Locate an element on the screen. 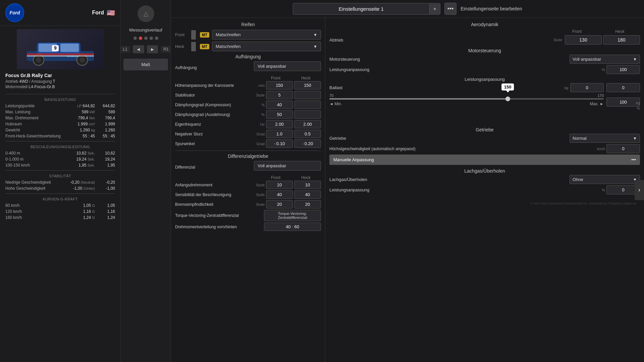  motorsteuerung-select: Voll anpassbar ▼ is located at coordinates (605, 59).